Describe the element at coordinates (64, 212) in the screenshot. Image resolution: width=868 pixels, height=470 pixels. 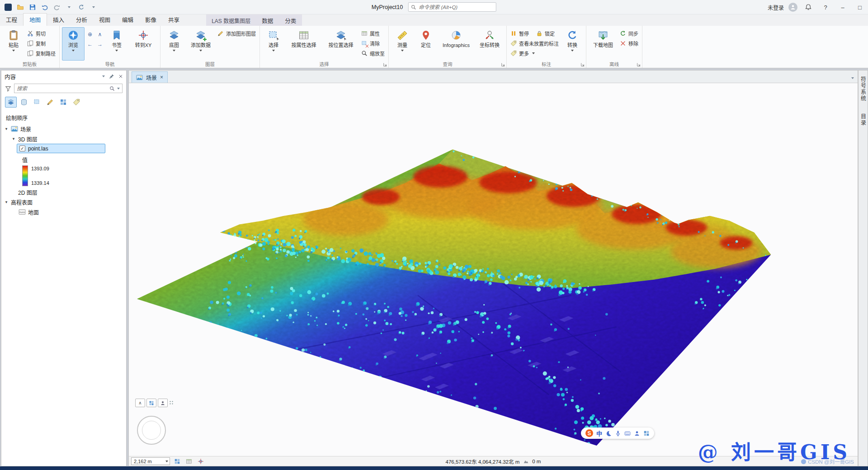
I see `tree-item-ground: 地面` at that location.